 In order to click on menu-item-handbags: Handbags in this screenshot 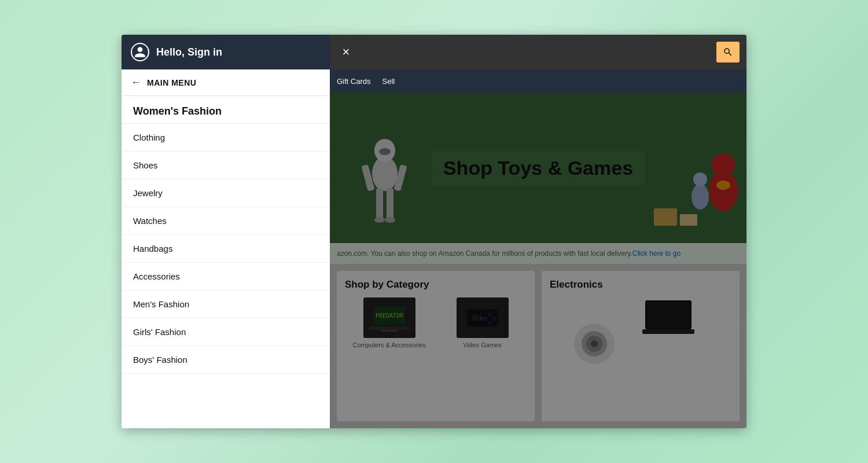, I will do `click(226, 249)`.